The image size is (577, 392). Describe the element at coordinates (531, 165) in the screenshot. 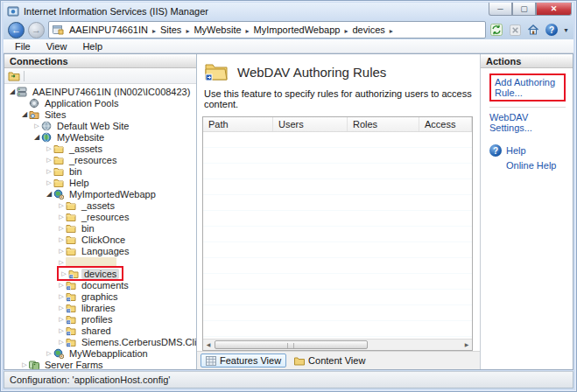

I see `online-help-link: Online Help` at that location.